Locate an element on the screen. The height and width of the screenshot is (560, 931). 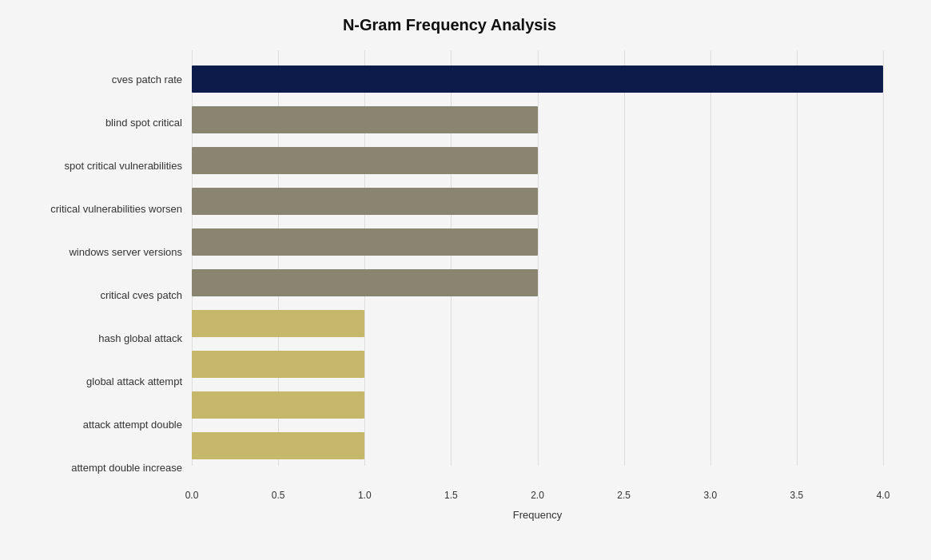
y-label: cves patch rate is located at coordinates (147, 80).